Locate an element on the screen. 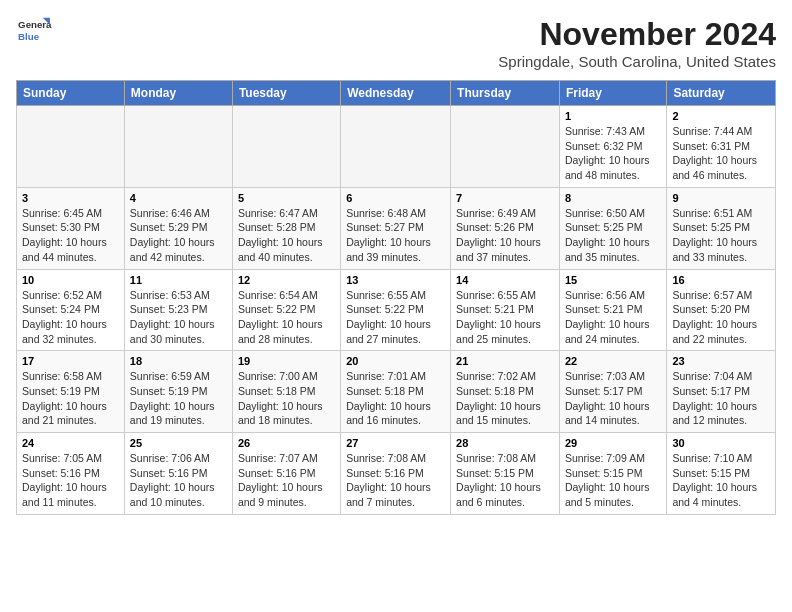 The width and height of the screenshot is (792, 612). day-info: Sunrise: 6:55 AM Sunset: 5:22 PM Dayligh… is located at coordinates (396, 318).